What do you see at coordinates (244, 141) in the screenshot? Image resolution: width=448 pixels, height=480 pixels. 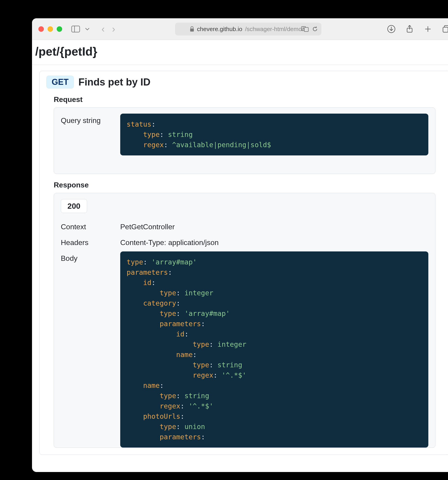 I see `request-panel: Query string status: type: string regex:…` at bounding box center [244, 141].